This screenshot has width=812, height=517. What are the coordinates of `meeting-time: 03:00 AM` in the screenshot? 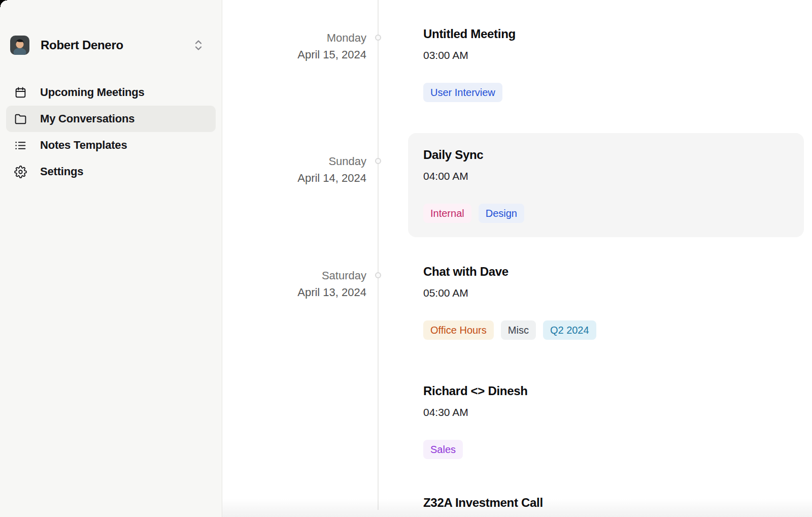 It's located at (606, 55).